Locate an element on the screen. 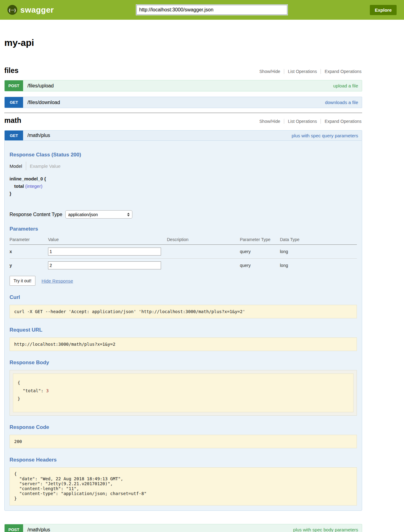 This screenshot has width=404, height=532. column-header-value: Value is located at coordinates (107, 240).